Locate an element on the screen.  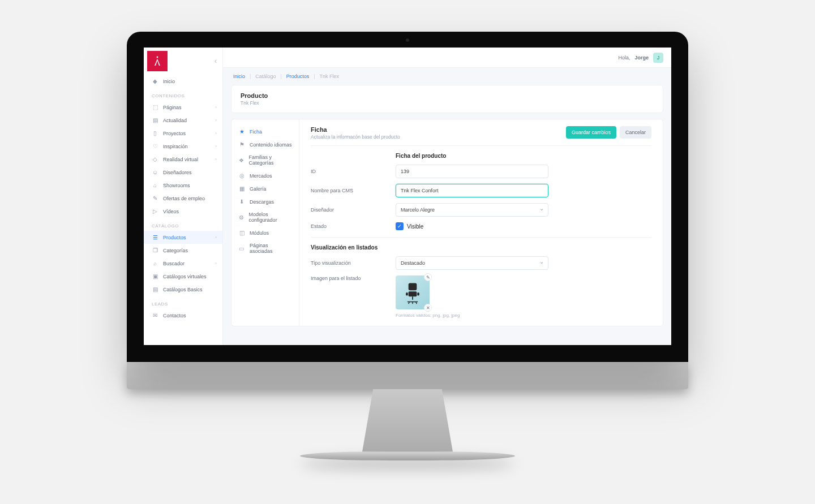
editor-tab-mercados: ◎Mercados is located at coordinates (265, 175).